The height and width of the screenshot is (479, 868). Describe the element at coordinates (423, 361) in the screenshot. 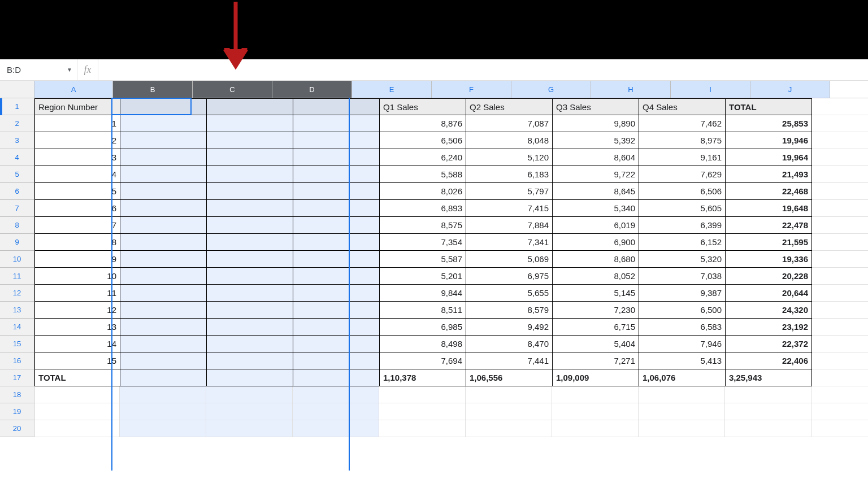

I see `cell-E: 7,694` at that location.